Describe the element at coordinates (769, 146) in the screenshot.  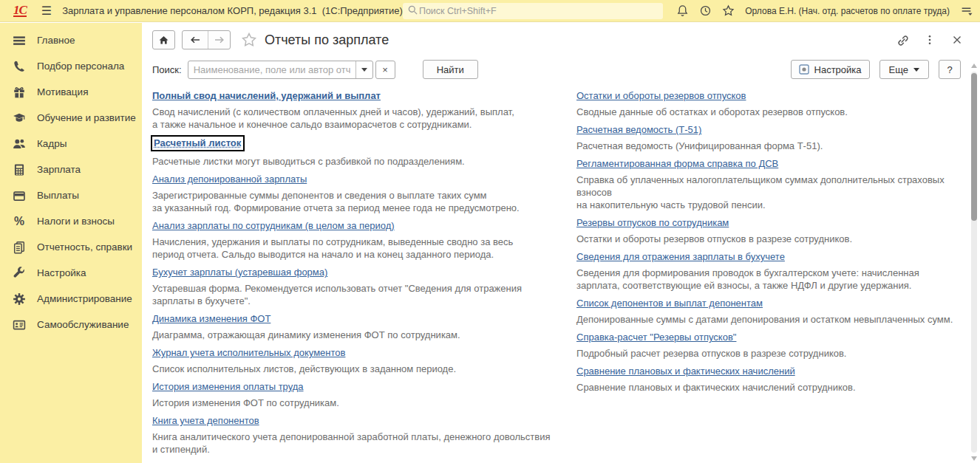
I see `report-description: Расчетная ведомость (Унифицированная фор…` at that location.